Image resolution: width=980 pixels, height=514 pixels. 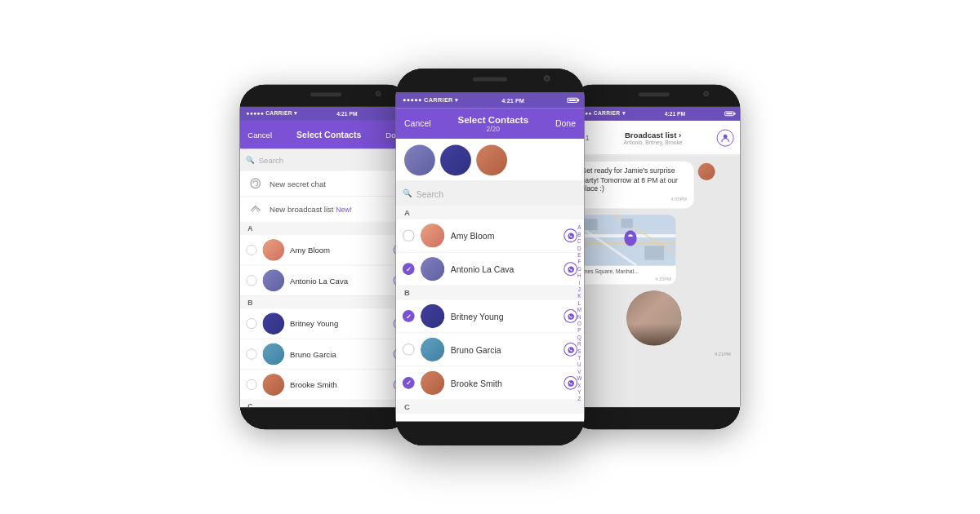 What do you see at coordinates (570, 235) in the screenshot?
I see `viber-amy-middle` at bounding box center [570, 235].